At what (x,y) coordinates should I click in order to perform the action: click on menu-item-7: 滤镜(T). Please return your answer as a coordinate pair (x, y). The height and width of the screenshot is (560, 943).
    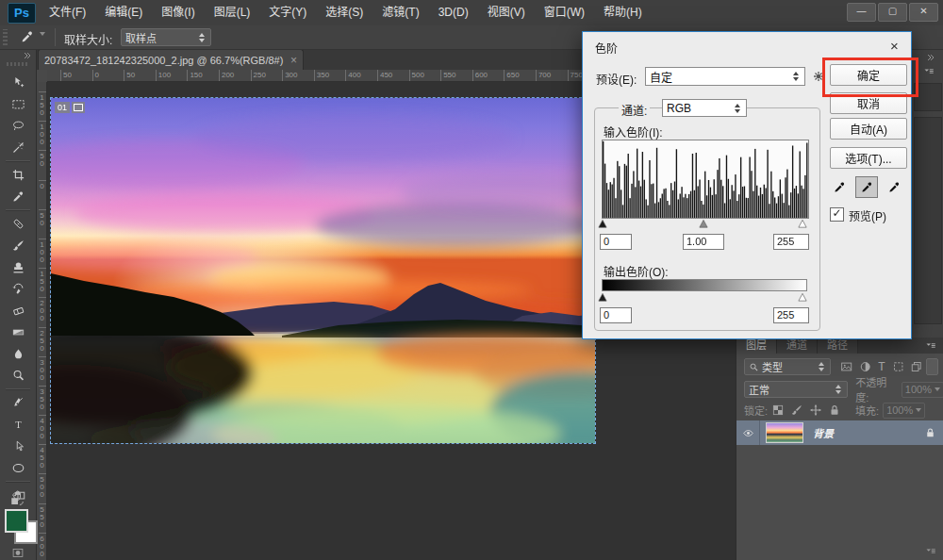
    Looking at the image, I should click on (400, 13).